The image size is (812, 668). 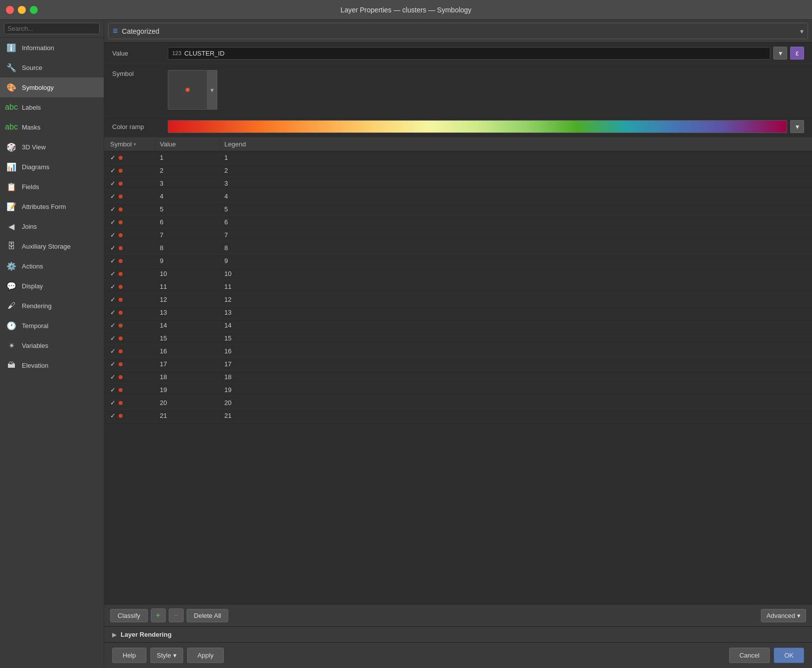 I want to click on sidebar-item-diagrams: 📊 Diagrams, so click(x=52, y=167).